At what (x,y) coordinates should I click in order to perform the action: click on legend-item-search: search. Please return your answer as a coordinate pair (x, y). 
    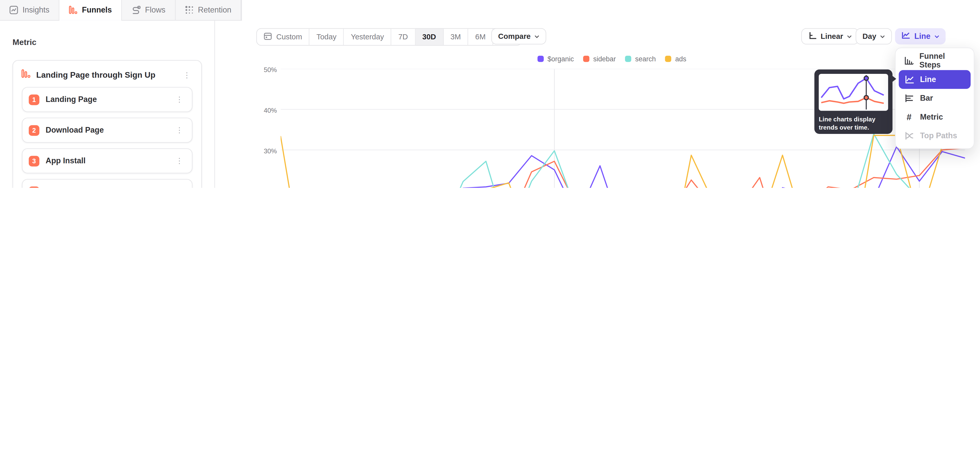
    Looking at the image, I should click on (641, 59).